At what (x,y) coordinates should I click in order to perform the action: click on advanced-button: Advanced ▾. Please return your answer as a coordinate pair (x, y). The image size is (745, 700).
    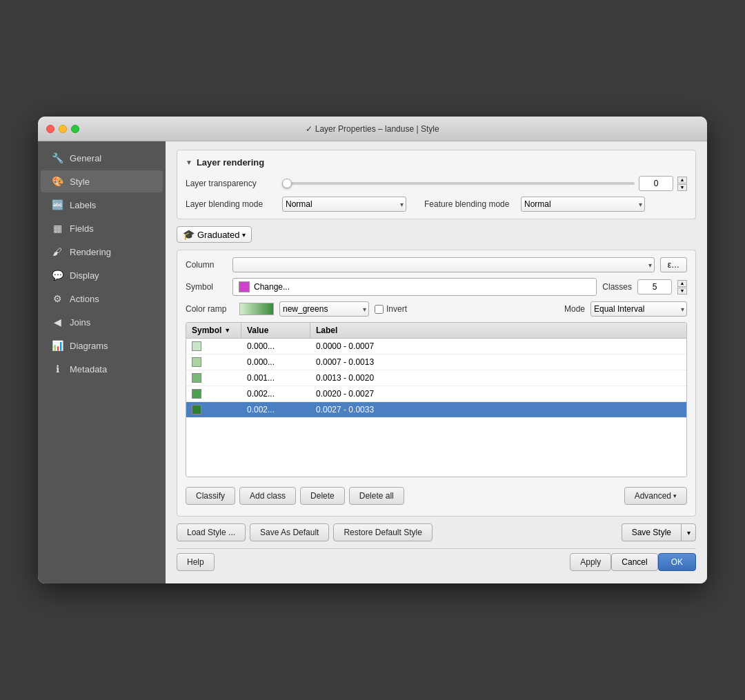
    Looking at the image, I should click on (655, 496).